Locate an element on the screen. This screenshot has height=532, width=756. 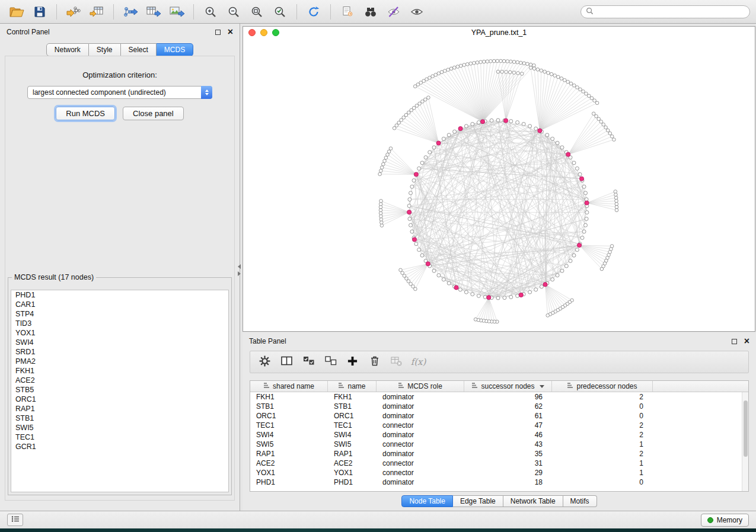
tab-mcds: MCDS is located at coordinates (175, 50).